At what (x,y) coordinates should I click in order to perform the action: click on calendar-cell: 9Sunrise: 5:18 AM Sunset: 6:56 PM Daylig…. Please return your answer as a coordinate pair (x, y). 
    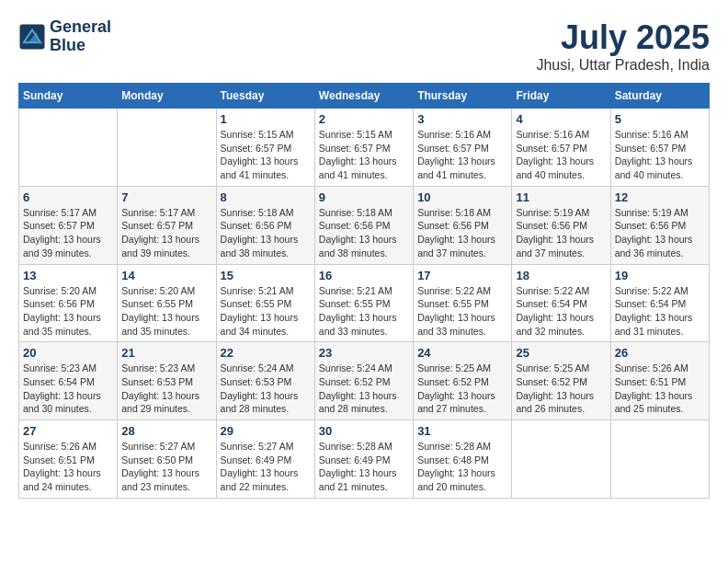
    Looking at the image, I should click on (364, 224).